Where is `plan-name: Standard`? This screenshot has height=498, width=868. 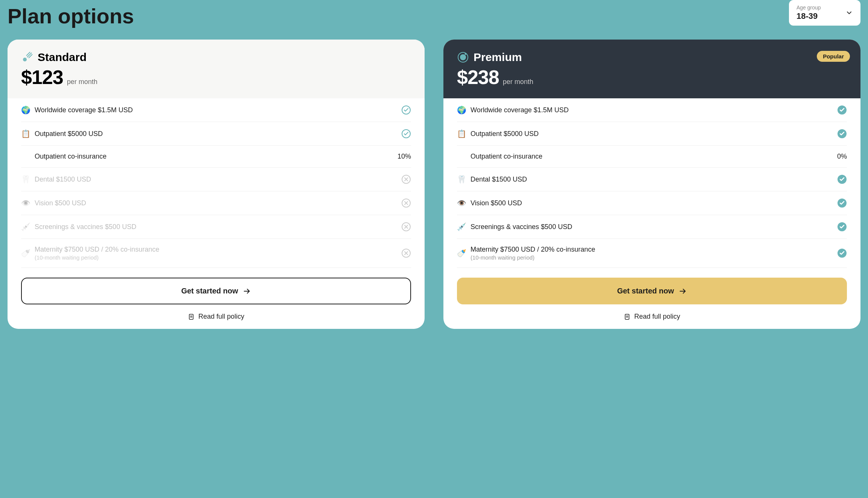 plan-name: Standard is located at coordinates (62, 57).